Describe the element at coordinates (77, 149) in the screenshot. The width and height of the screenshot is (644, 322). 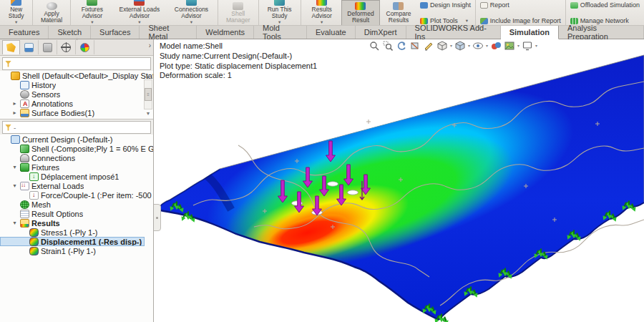
I see `tree-item-shell-composite-ply-1-60-e-glass-filber-in-ep: Shell (-Composite;Ply 1 = 60% E Glass fi…` at that location.